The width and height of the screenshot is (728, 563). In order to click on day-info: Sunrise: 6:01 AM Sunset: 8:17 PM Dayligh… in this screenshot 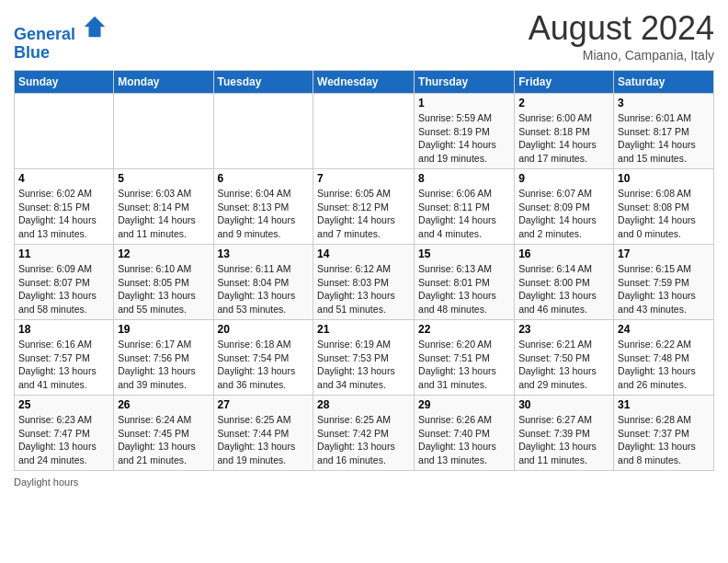, I will do `click(664, 138)`.